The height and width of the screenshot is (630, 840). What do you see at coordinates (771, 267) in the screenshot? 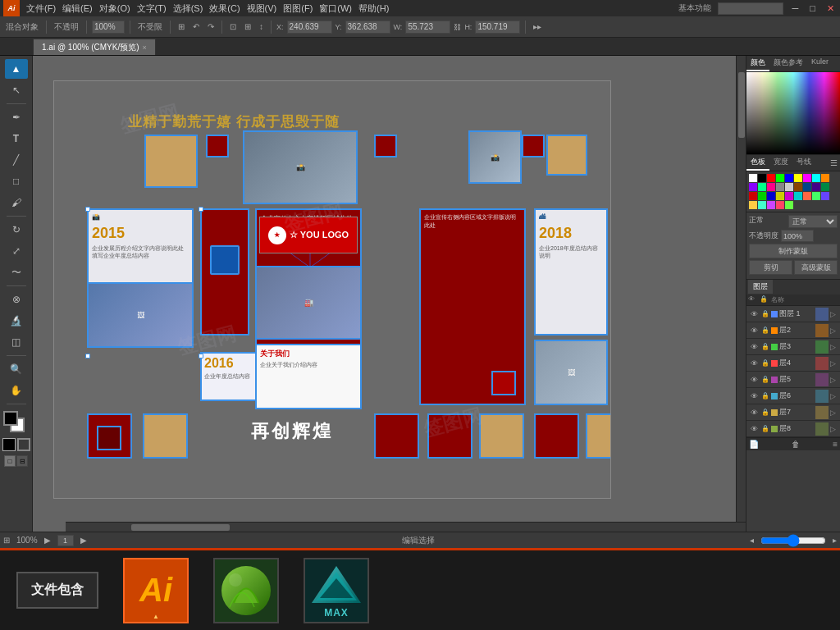
I see `edit-mask-btn: 剪切` at bounding box center [771, 267].